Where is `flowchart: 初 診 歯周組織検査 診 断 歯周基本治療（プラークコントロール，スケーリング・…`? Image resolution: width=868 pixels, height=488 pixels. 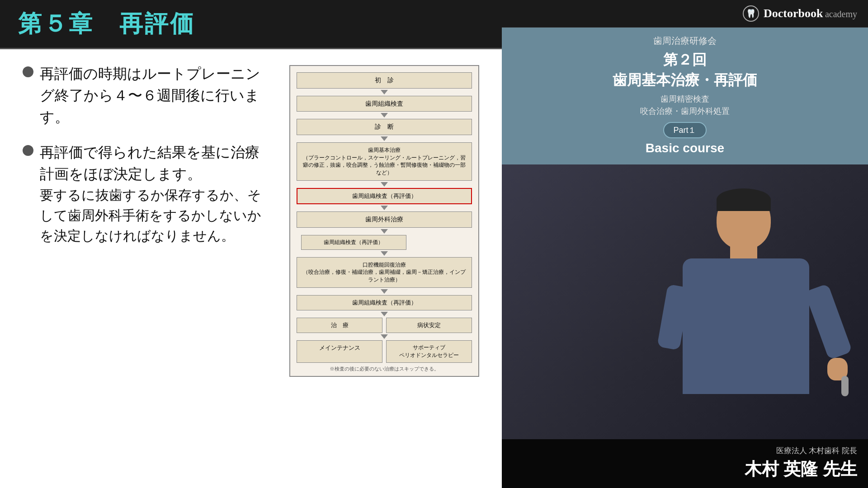 flowchart: 初 診 歯周組織検査 診 断 歯周基本治療（プラークコントロール，スケーリング・… is located at coordinates (384, 221).